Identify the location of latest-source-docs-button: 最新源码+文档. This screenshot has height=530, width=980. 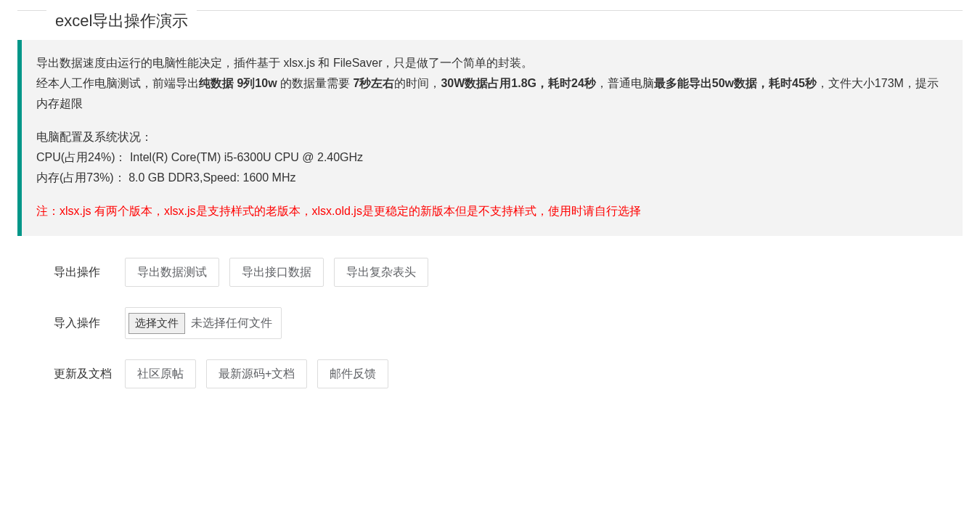
(257, 374).